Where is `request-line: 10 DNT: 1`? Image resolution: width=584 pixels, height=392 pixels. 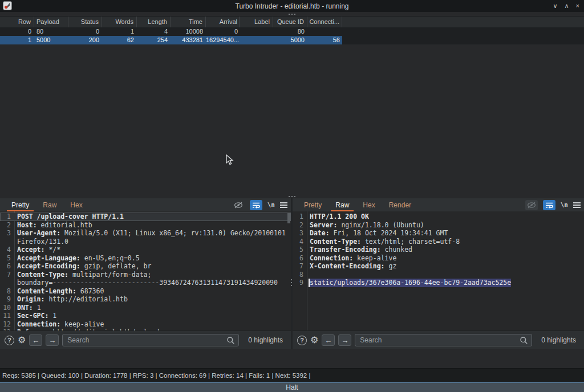 request-line: 10 DNT: 1 is located at coordinates (145, 308).